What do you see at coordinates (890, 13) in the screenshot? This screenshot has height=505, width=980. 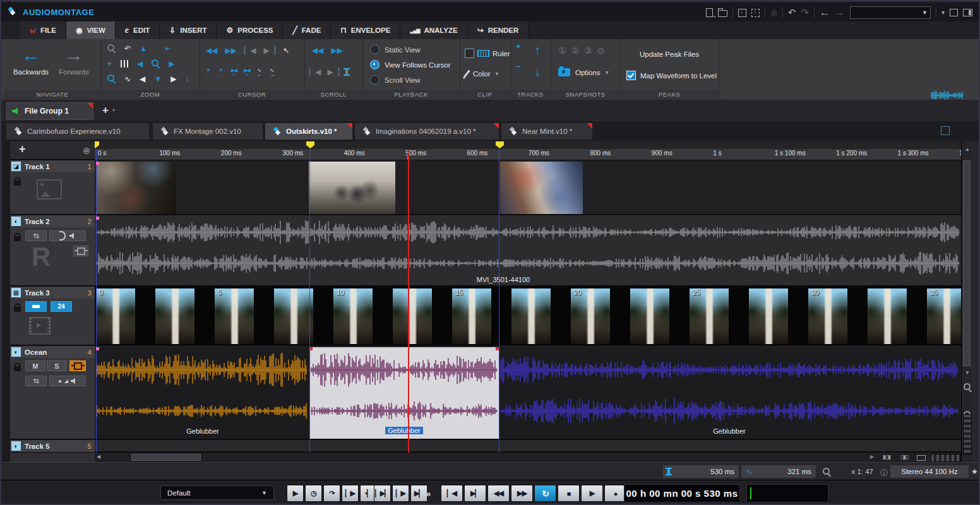 I see `quick-search-combobox: ▼` at bounding box center [890, 13].